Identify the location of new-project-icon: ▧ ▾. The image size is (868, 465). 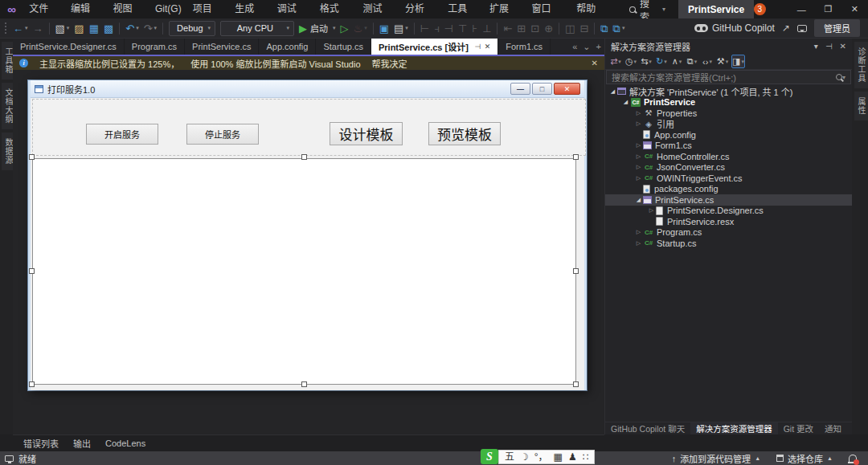
(63, 28).